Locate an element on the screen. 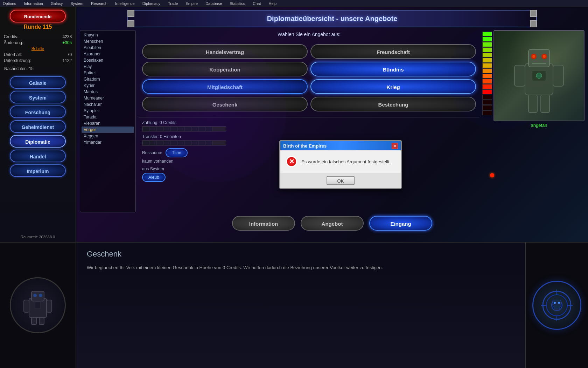 The image size is (588, 368). nav-galaxie: Galaxie is located at coordinates (38, 82).